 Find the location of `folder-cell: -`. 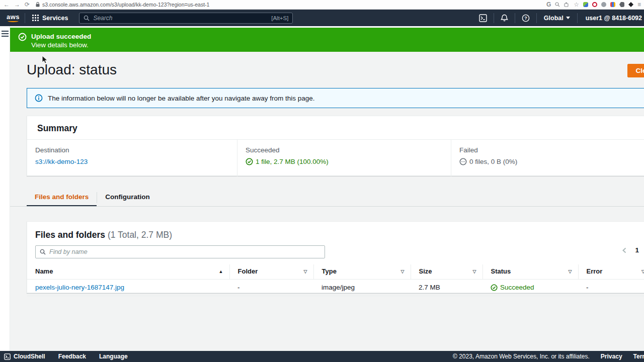

folder-cell: - is located at coordinates (272, 288).